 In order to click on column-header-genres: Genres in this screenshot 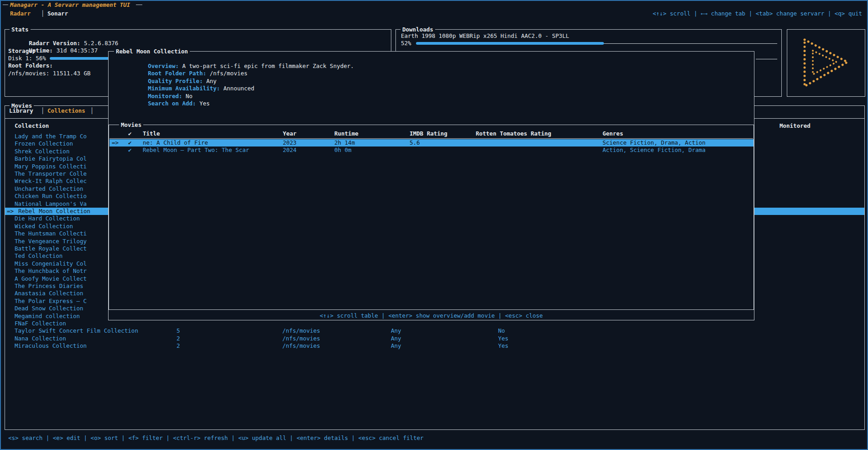, I will do `click(613, 134)`.